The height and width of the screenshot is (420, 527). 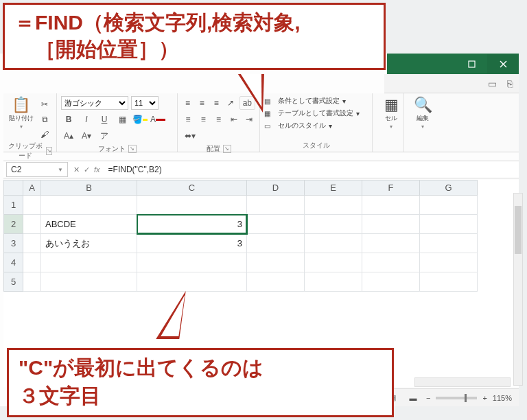 I want to click on maximize-icon, so click(x=471, y=64).